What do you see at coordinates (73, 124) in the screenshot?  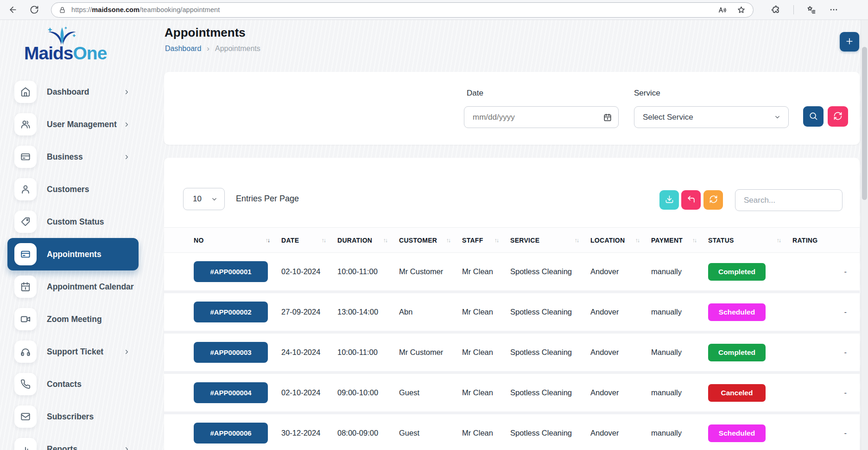 I see `sidebar-item-user-management: User Management` at bounding box center [73, 124].